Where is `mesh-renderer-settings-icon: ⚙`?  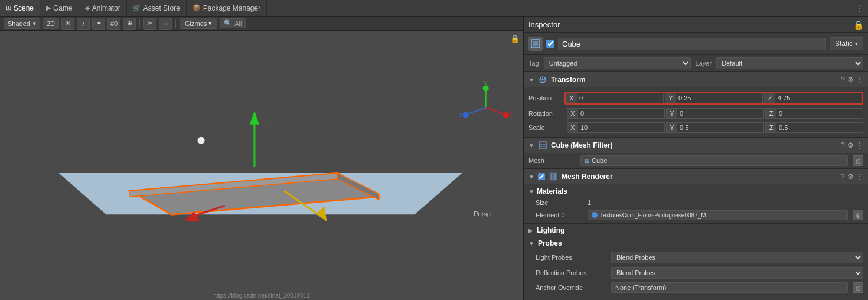 mesh-renderer-settings-icon: ⚙ is located at coordinates (850, 177).